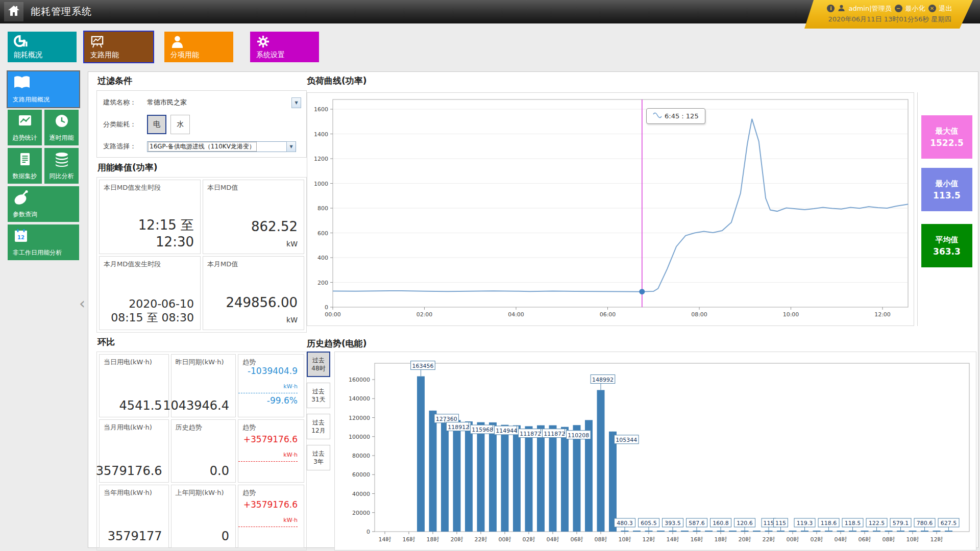  What do you see at coordinates (385, 540) in the screenshot?
I see `svg-text: 14时` at bounding box center [385, 540].